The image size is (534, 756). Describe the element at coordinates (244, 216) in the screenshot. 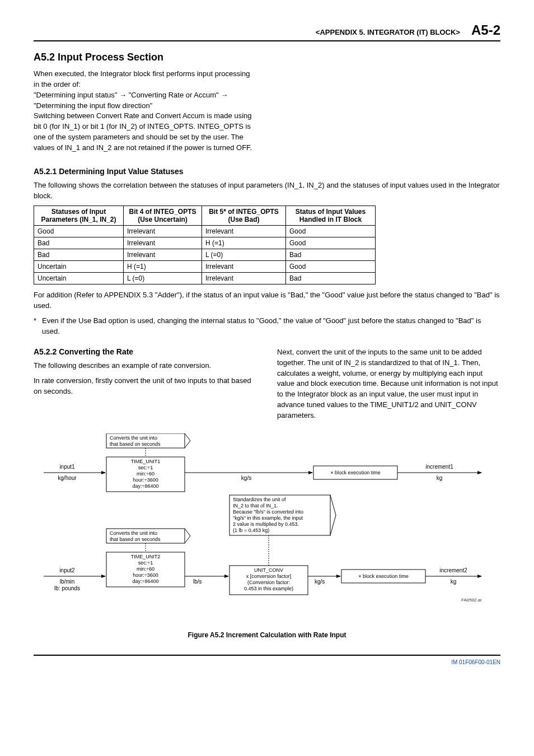

I see `th-2: Bit 5* of INTEG_OPTS (Use Bad)` at that location.